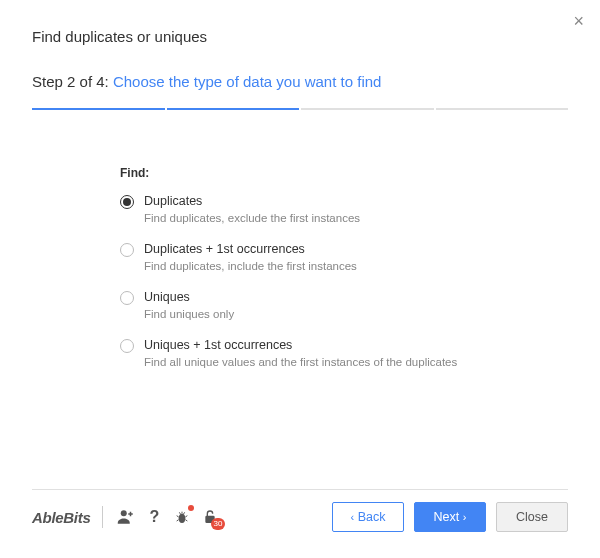 The image size is (600, 558). I want to click on chevron-right-icon: ›, so click(465, 518).